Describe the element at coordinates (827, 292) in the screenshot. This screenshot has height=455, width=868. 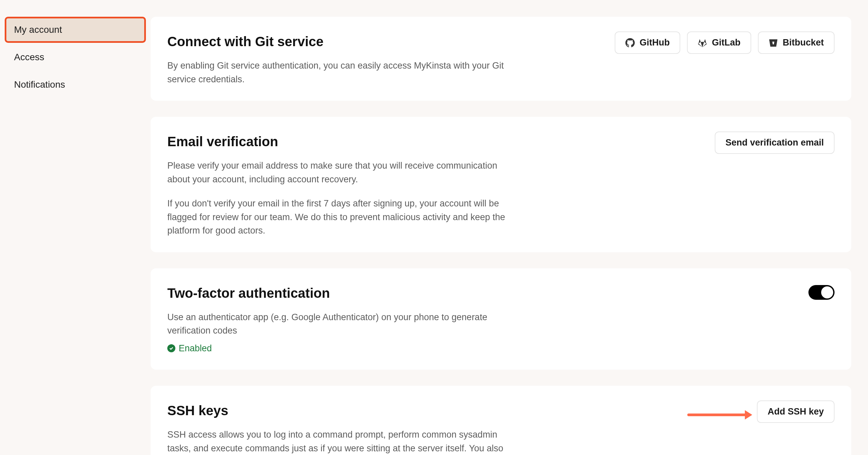
I see `toggle-knob` at that location.